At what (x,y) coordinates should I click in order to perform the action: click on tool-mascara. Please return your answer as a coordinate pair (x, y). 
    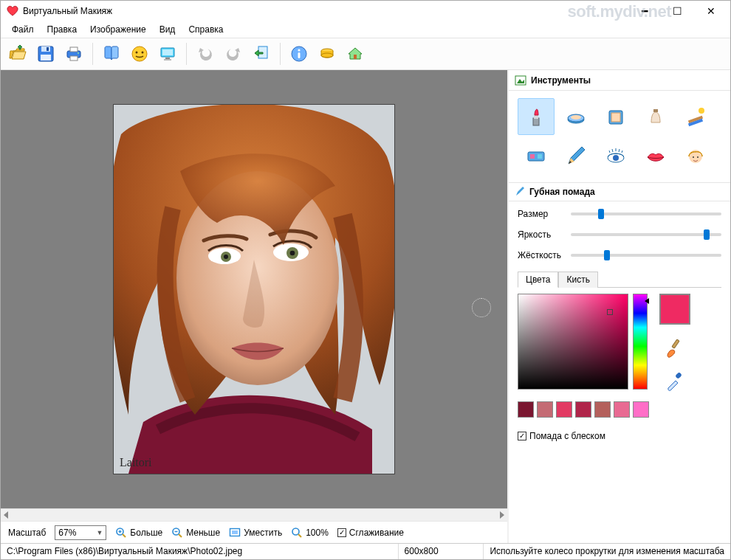
    Looking at the image, I should click on (616, 156).